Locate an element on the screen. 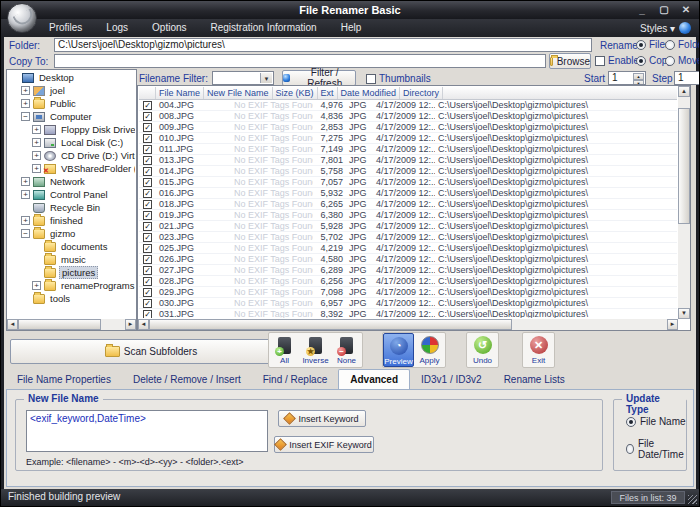 Image resolution: width=700 pixels, height=507 pixels. column-header: Size (KB) is located at coordinates (296, 93).